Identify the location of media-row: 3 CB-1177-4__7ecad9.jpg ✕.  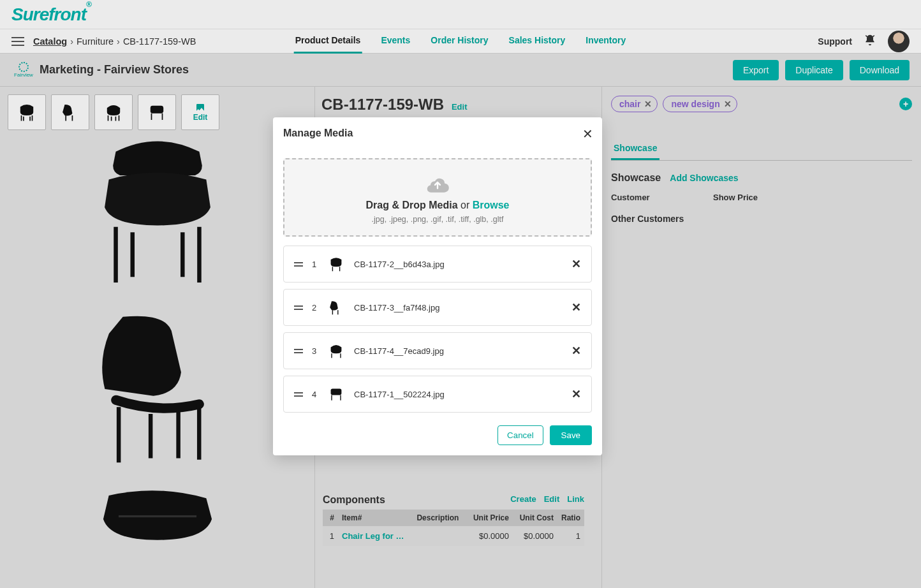
(438, 351).